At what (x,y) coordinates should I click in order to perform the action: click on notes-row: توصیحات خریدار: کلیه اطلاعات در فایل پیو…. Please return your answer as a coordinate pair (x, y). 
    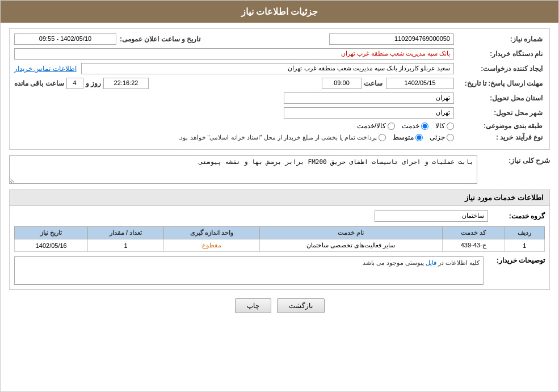
    Looking at the image, I should click on (279, 271).